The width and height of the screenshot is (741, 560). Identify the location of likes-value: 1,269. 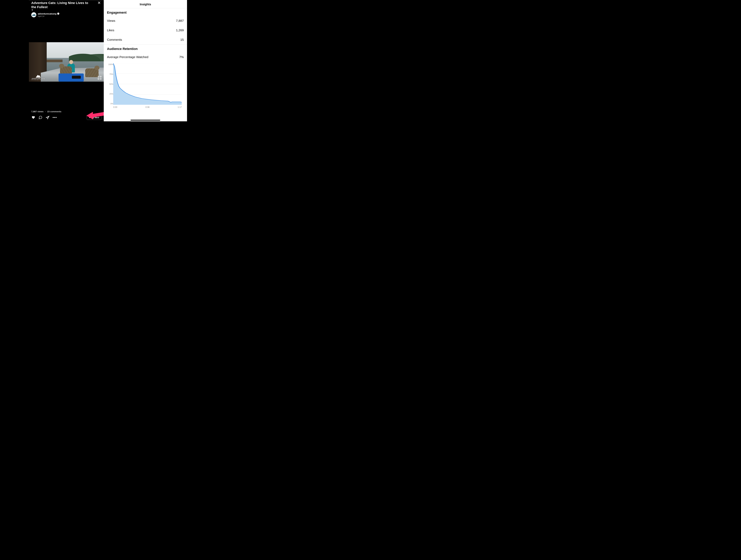
(180, 30).